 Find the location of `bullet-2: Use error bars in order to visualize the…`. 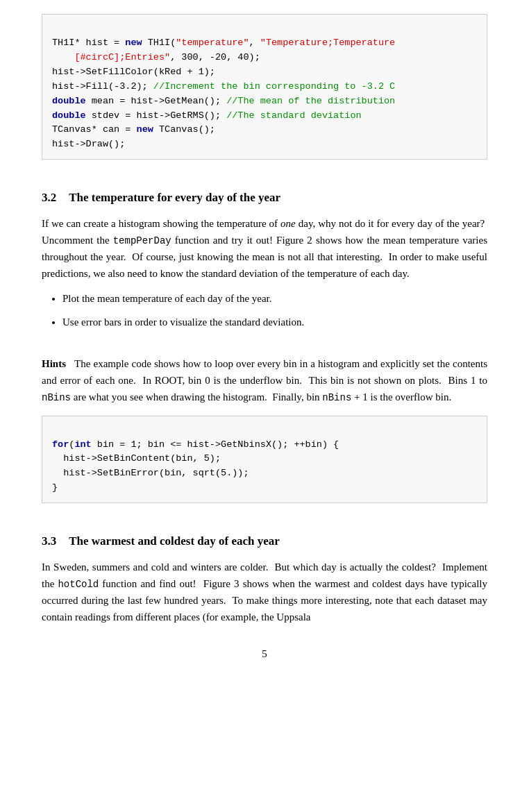

bullet-2: Use error bars in order to visualize the… is located at coordinates (275, 322).